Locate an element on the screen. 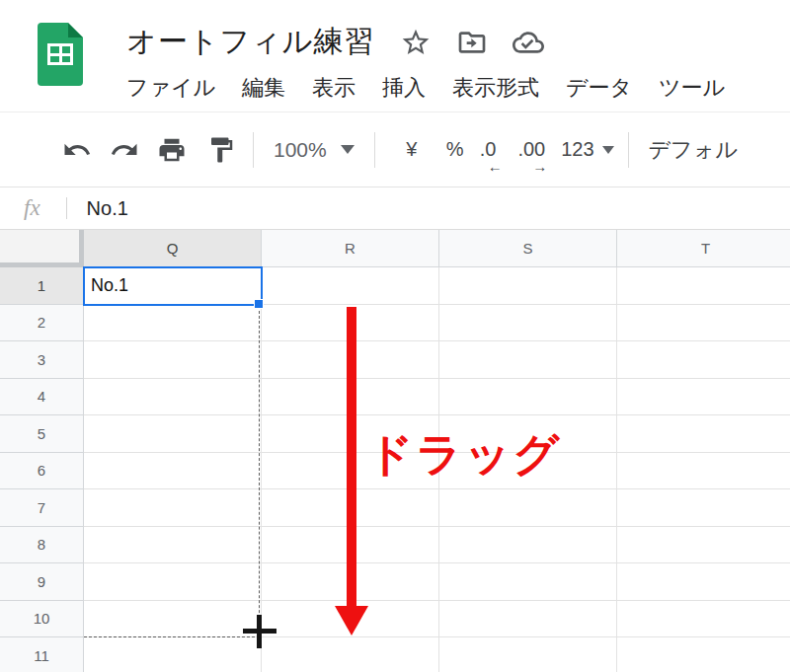 This screenshot has height=672, width=790. menu-bar: ファイル 編集 表示 挿入 表示形式 データ ツール is located at coordinates (426, 88).